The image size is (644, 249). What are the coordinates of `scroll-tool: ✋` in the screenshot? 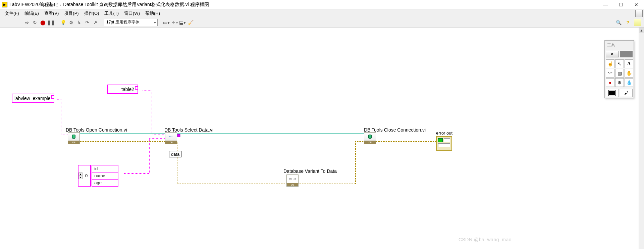 It's located at (629, 73).